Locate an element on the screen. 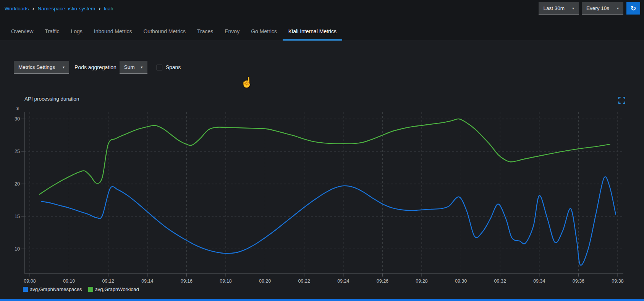  svg-text: s is located at coordinates (18, 108).